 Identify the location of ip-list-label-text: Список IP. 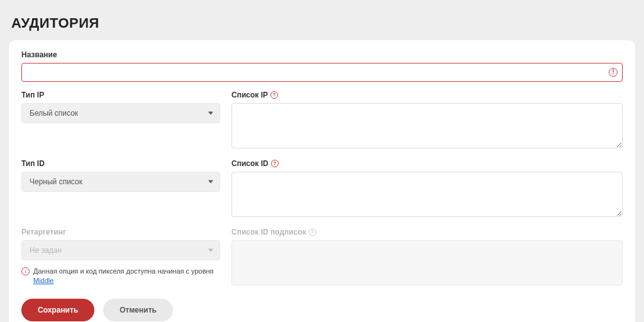
(250, 95).